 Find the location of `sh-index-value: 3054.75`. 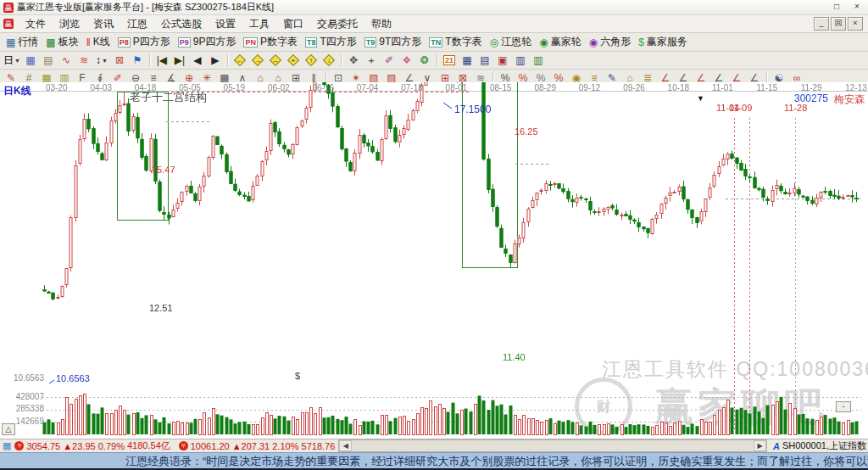

sh-index-value: 3054.75 is located at coordinates (43, 446).